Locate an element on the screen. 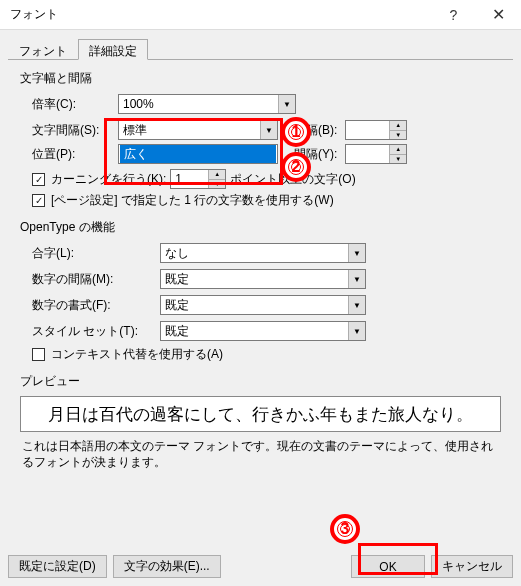  annotation-circle-3: 3 is located at coordinates (345, 529).